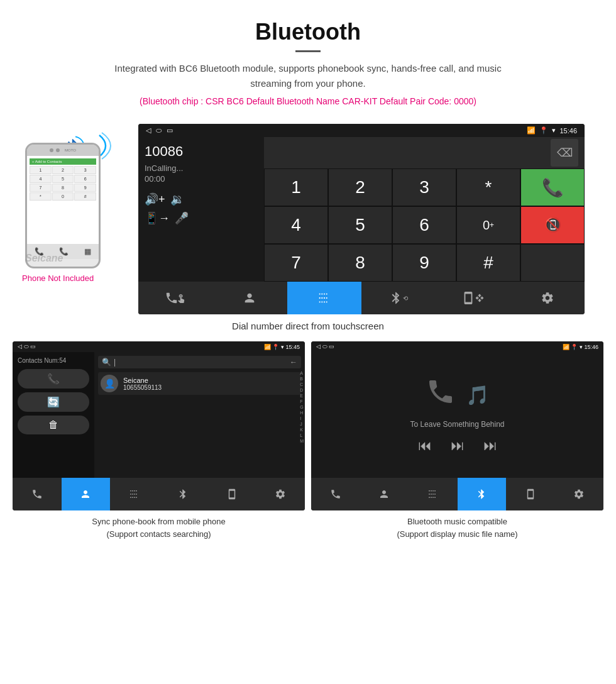  Describe the element at coordinates (544, 131) in the screenshot. I see `location-icon: 📍` at that location.